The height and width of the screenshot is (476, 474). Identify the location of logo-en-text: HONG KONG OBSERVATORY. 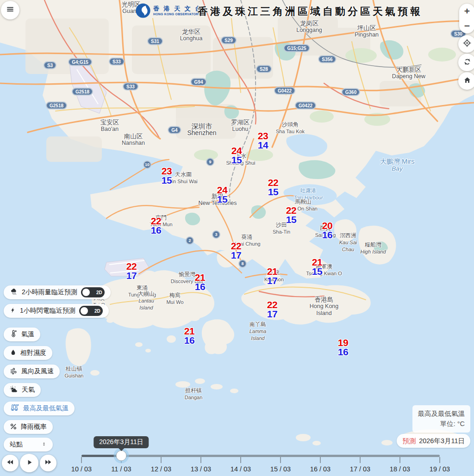
(178, 14).